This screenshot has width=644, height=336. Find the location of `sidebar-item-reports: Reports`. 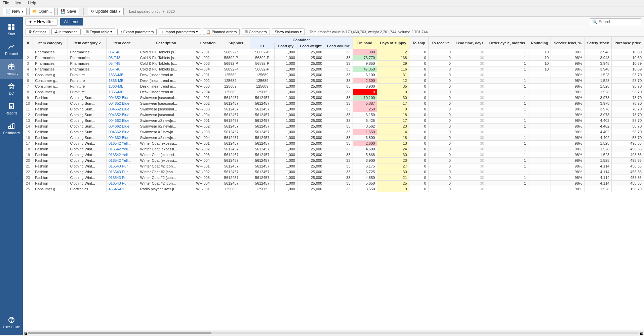

sidebar-item-reports: Reports is located at coordinates (11, 109).